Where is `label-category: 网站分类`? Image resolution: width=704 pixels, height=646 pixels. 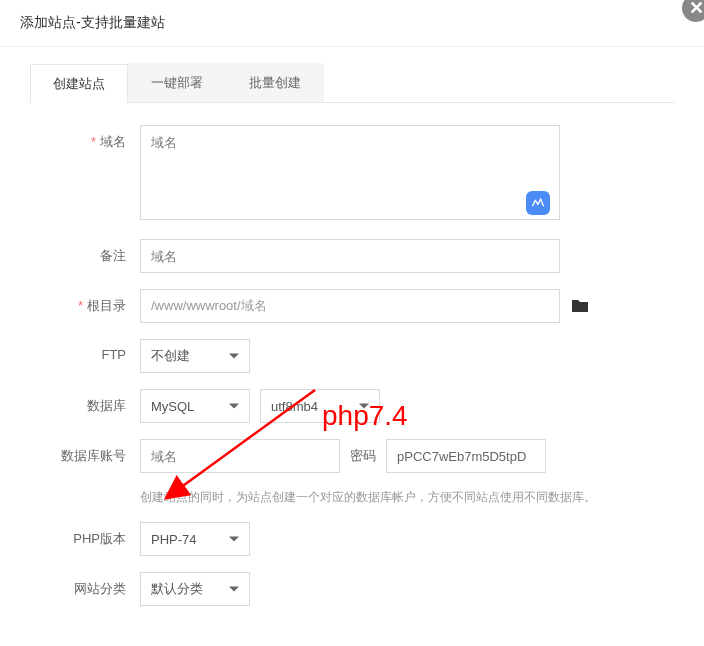
label-category: 网站分类 is located at coordinates (85, 585).